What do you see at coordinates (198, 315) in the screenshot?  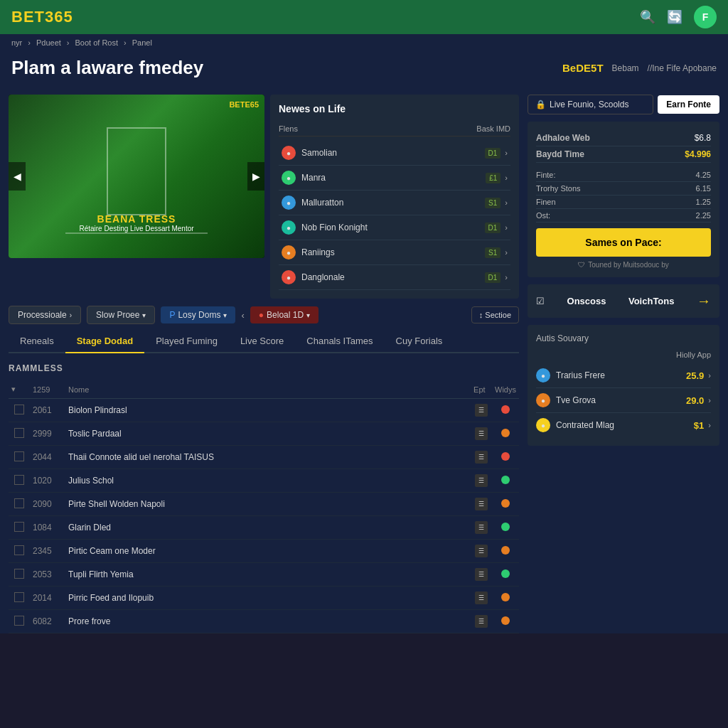 I see `losy-doms-button: P Losy Doms ▾` at bounding box center [198, 315].